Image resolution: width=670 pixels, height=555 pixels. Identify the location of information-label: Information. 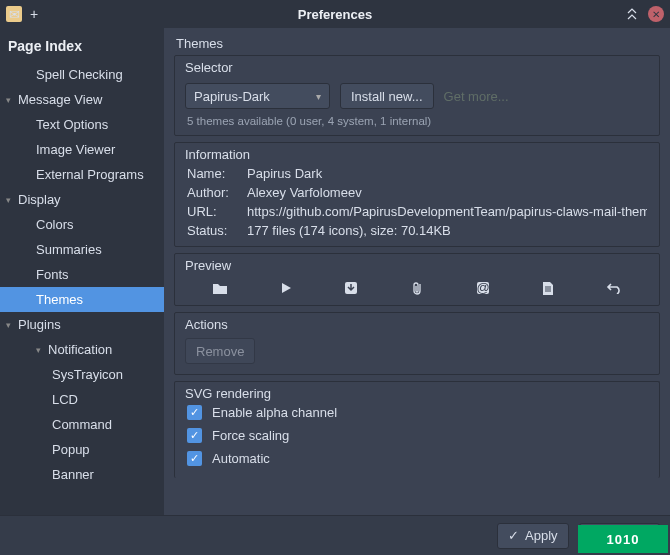
(417, 152).